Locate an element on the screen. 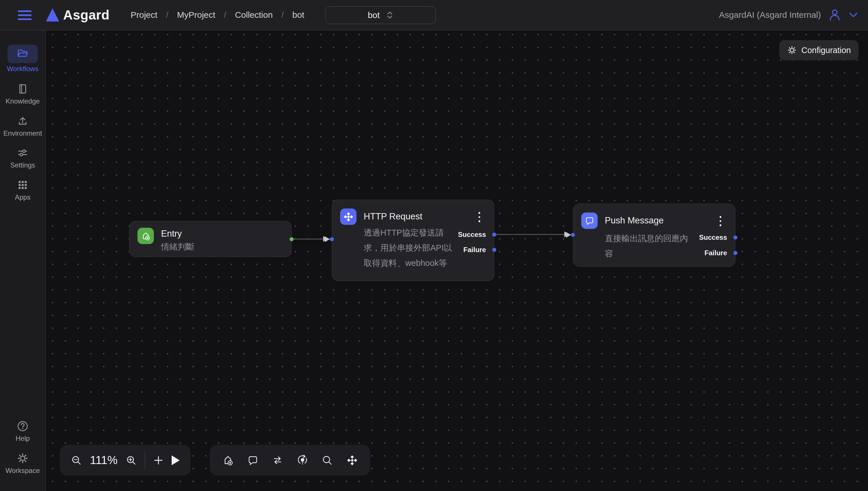 Image resolution: width=868 pixels, height=491 pixels. zoom-in-button is located at coordinates (131, 460).